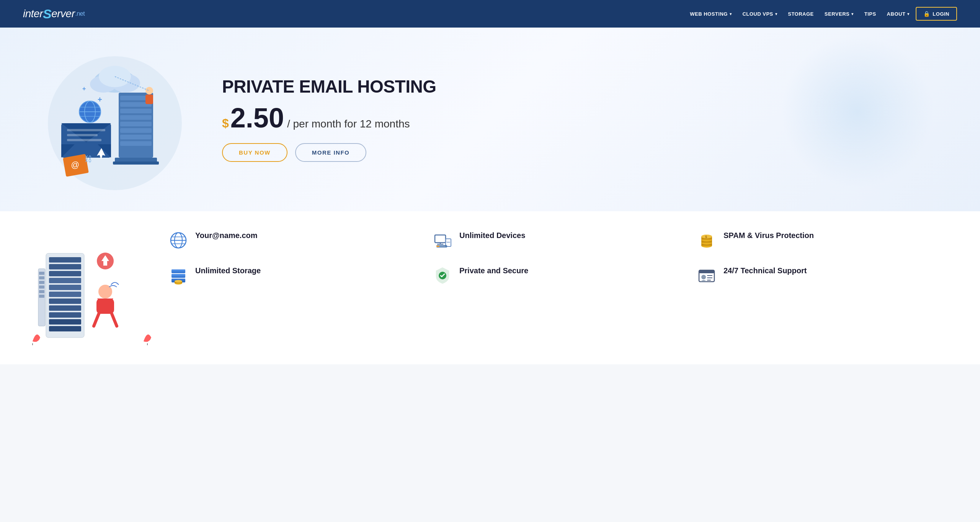 The image size is (980, 522). What do you see at coordinates (559, 258) in the screenshot?
I see `features-grid: Your@name.com Unlimited Devices` at bounding box center [559, 258].